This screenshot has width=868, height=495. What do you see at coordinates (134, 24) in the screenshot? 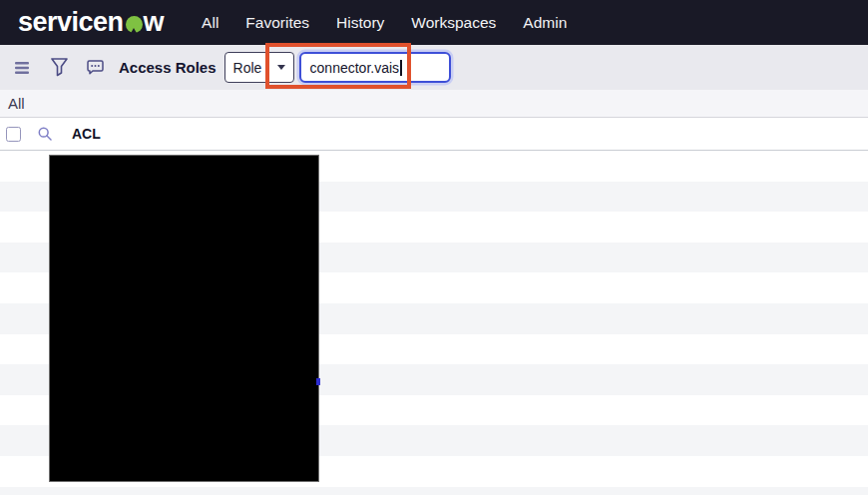
I see `logo-green-o-icon: o` at bounding box center [134, 24].